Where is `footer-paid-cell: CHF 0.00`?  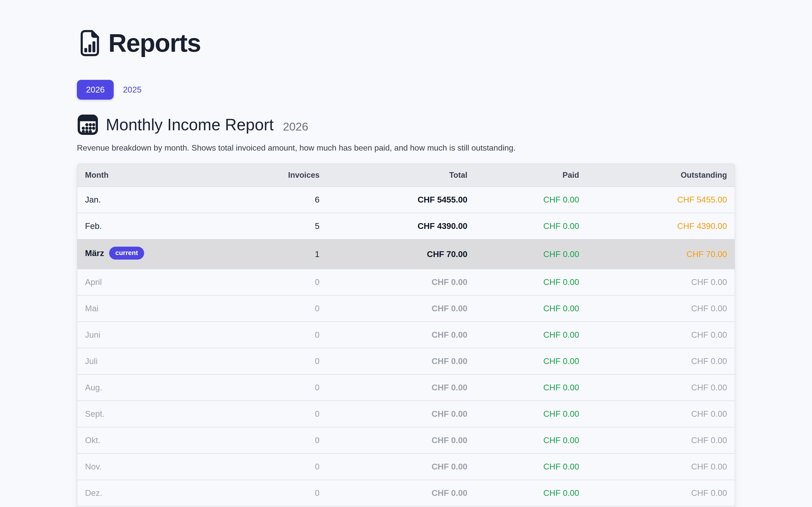 footer-paid-cell: CHF 0.00 is located at coordinates (531, 506).